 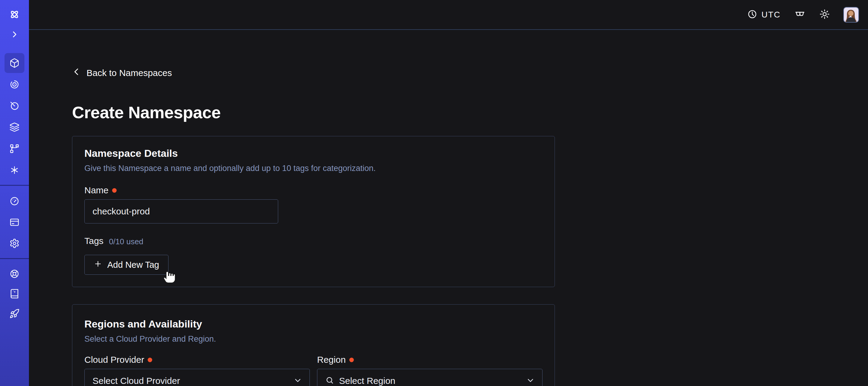 What do you see at coordinates (332, 360) in the screenshot?
I see `region-label: Region` at bounding box center [332, 360].